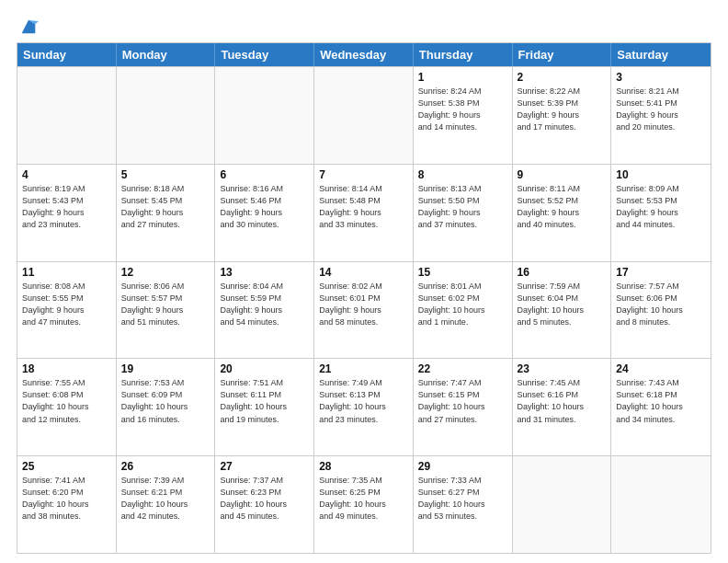 This screenshot has height=563, width=728. I want to click on cal-cell: 8Sunrise: 8:13 AM Sunset: 5:50 PM Daylig…, so click(463, 213).